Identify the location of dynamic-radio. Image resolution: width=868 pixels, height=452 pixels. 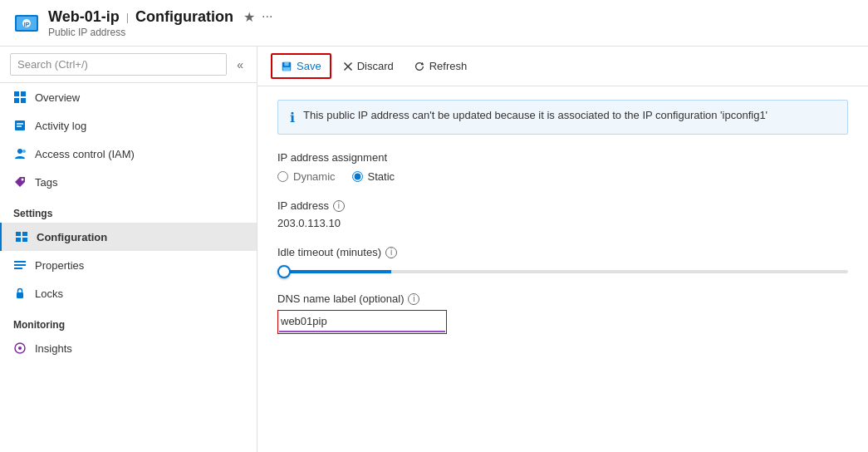
(282, 176).